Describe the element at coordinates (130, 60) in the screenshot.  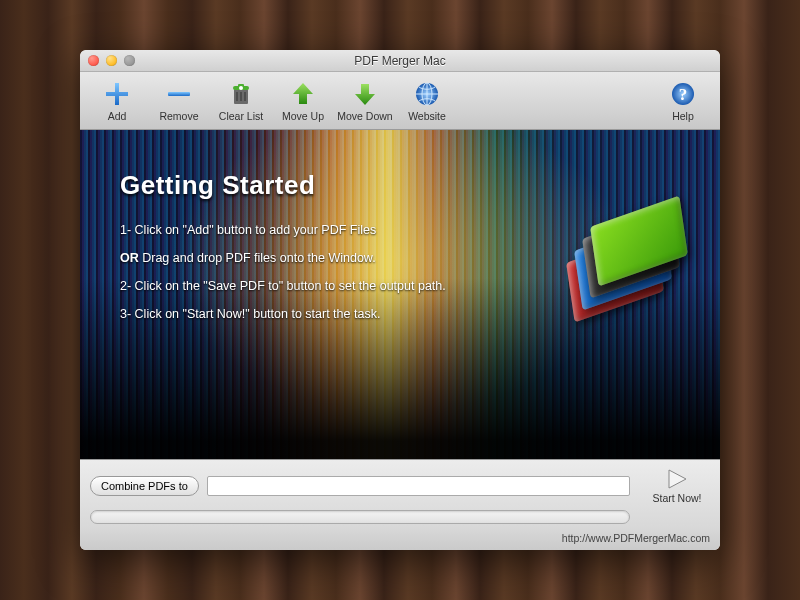
I see `zoom-icon` at that location.